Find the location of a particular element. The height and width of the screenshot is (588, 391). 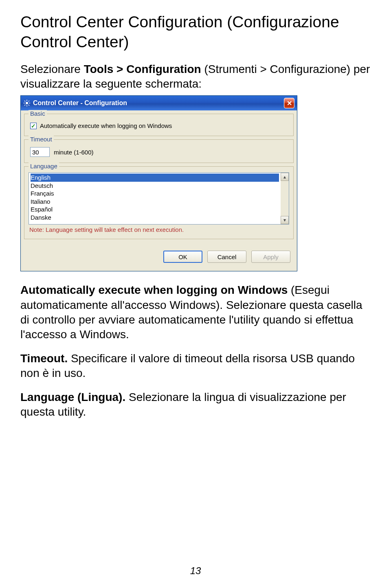

chevron-up-icon: ▴ is located at coordinates (285, 177).